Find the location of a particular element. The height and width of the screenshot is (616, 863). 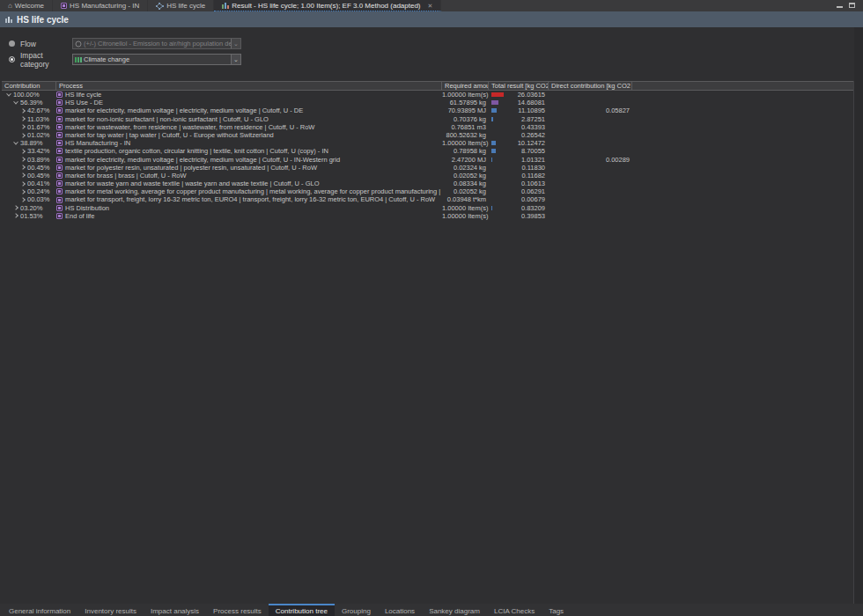

maximize-icon is located at coordinates (852, 5).